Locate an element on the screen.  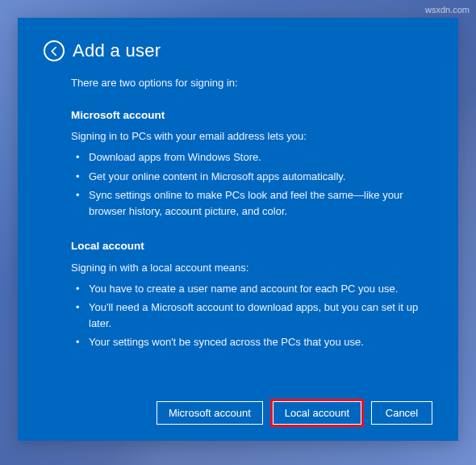
intro-text: There are two options for signing in: is located at coordinates (252, 84).